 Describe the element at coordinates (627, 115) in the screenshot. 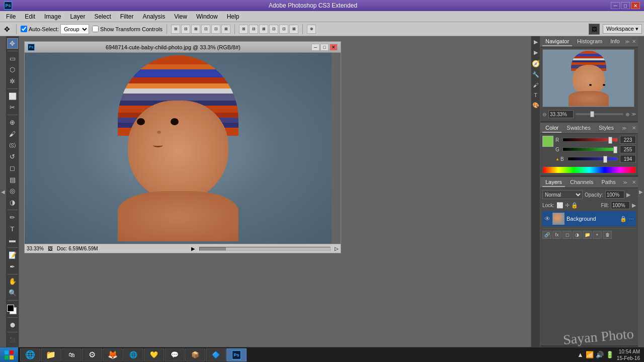

I see `nav-zoom-plus: ⊕` at that location.